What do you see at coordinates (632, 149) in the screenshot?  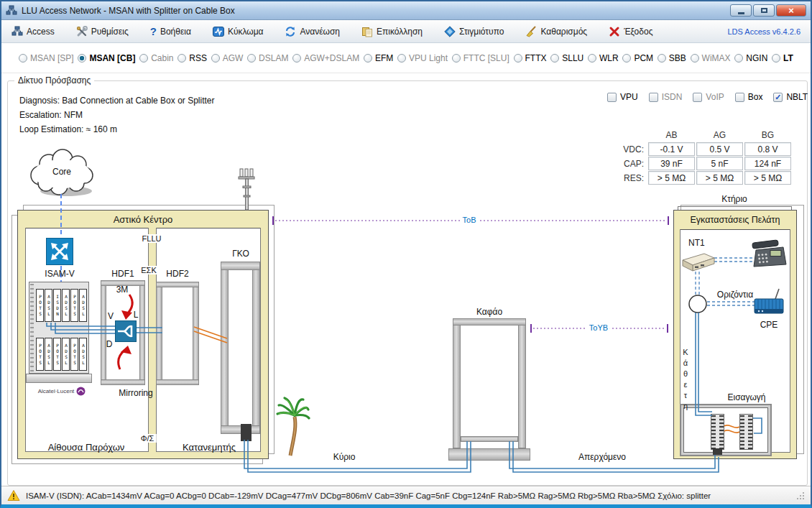 I see `row-label-vdc: VDC:` at bounding box center [632, 149].